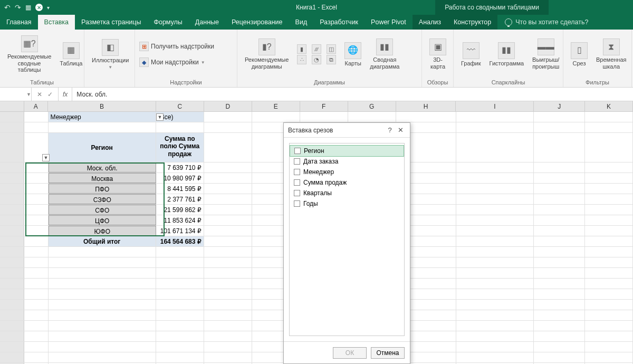  Describe the element at coordinates (102, 189) in the screenshot. I see `cell: ПФО` at that location.